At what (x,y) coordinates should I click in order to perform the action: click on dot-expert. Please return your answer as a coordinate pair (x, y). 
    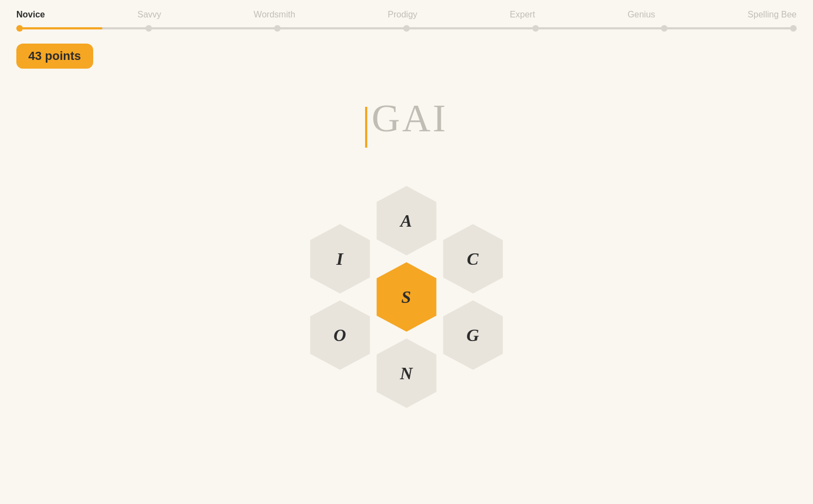
    Looking at the image, I should click on (536, 28).